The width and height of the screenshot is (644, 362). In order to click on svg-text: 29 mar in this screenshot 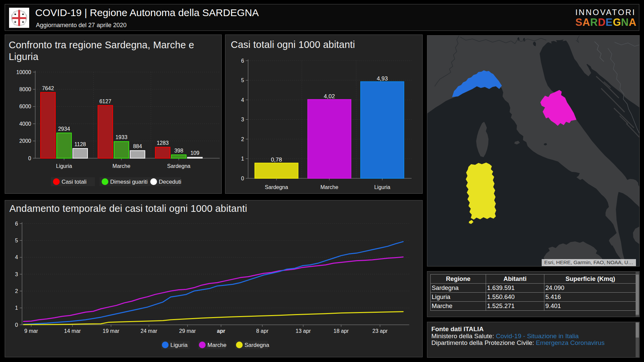, I will do `click(187, 331)`.